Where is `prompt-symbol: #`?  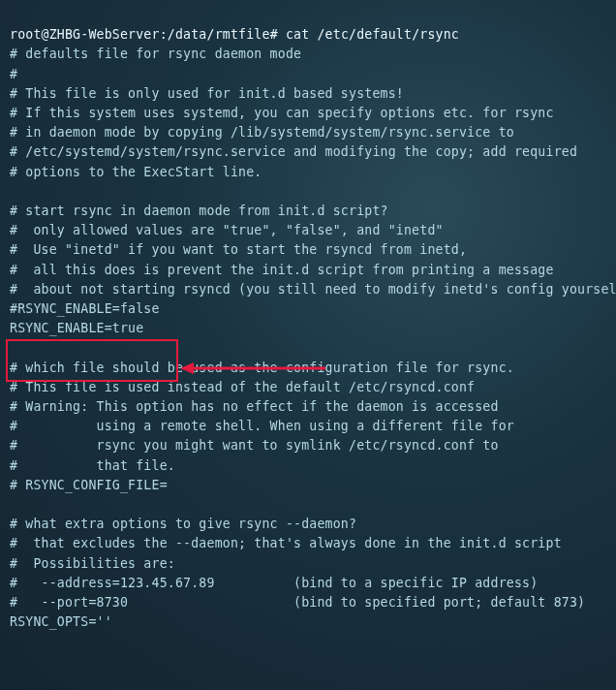
prompt-symbol: # is located at coordinates (274, 35).